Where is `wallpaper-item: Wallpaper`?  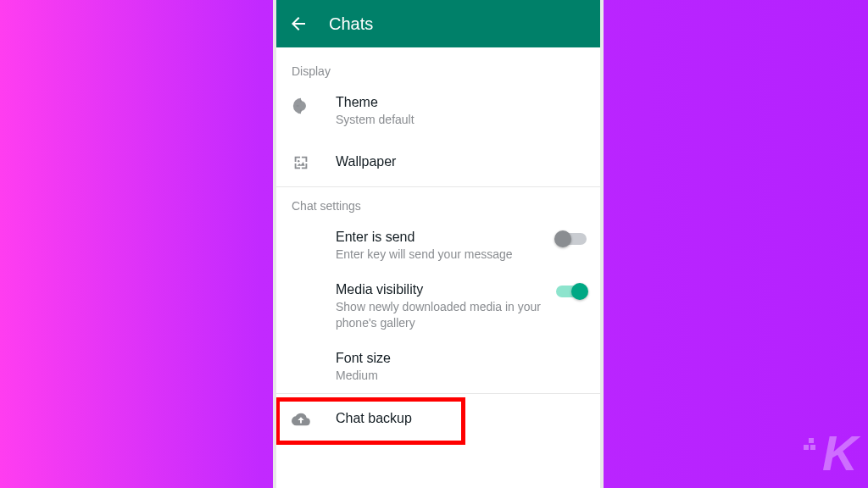 wallpaper-item: Wallpaper is located at coordinates (438, 162).